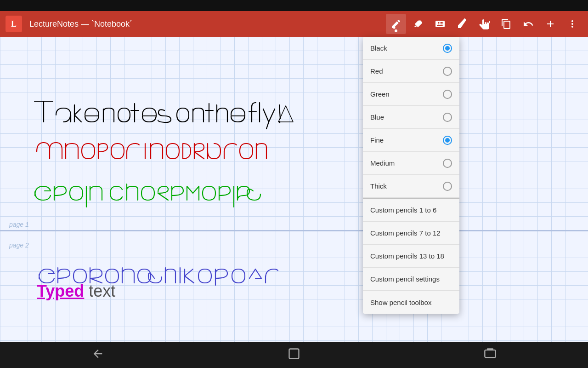 This screenshot has width=588, height=368. I want to click on menu-item-fine: Fine, so click(411, 140).